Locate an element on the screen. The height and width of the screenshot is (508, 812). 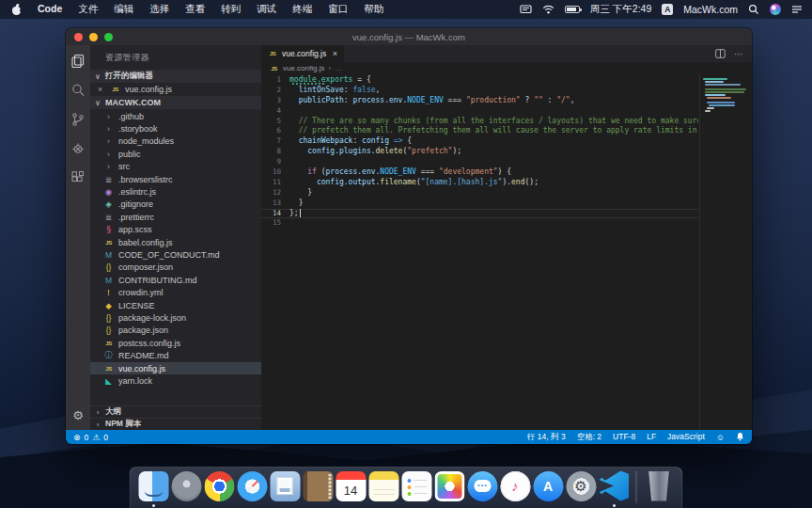
calendar-app-icon: 14 is located at coordinates (351, 486).